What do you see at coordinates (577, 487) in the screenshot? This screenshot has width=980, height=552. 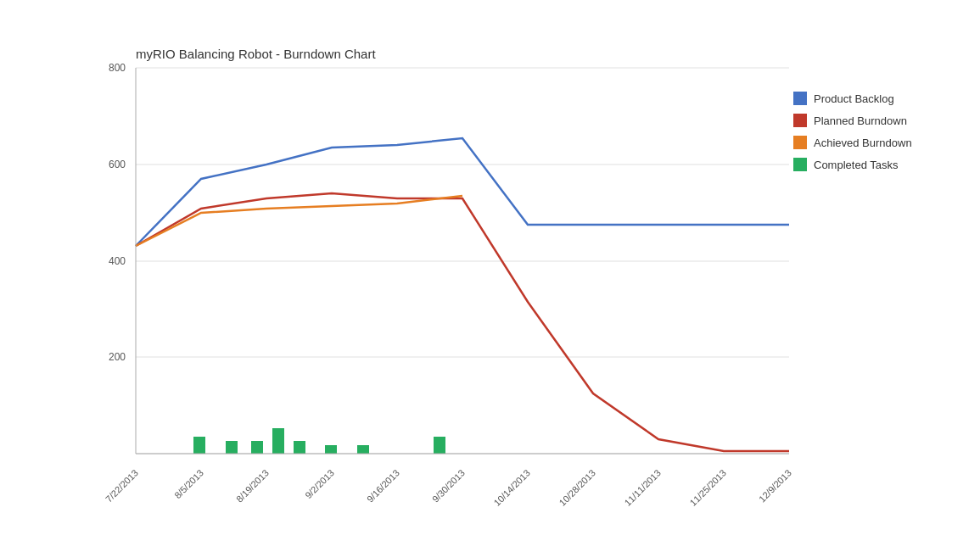 I see `x-label-7: 10/28/2013` at bounding box center [577, 487].